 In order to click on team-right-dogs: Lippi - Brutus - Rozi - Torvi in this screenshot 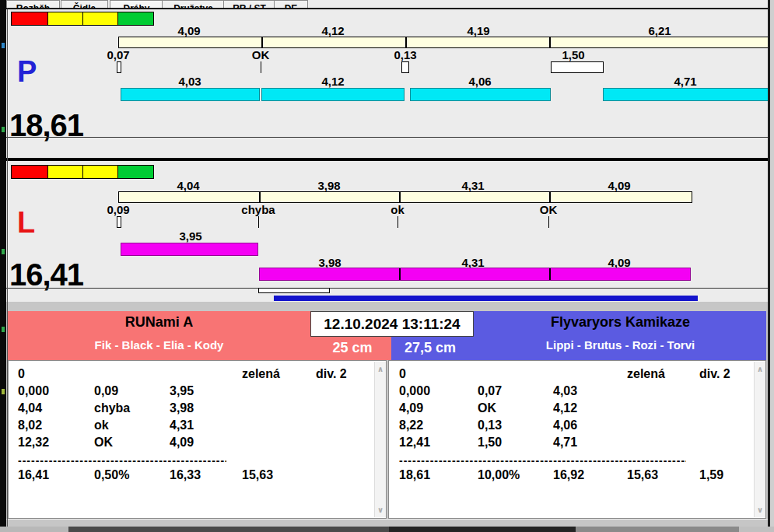, I will do `click(621, 345)`.